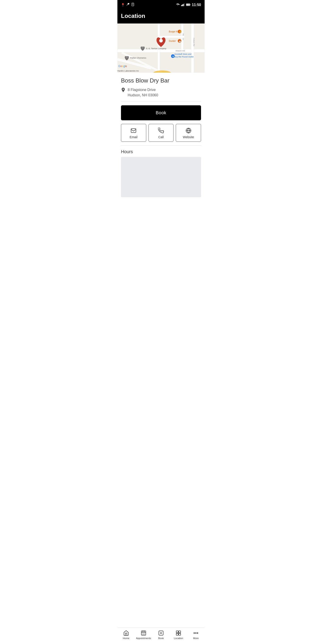 The height and width of the screenshot is (644, 322). Describe the element at coordinates (180, 51) in the screenshot. I see `svg-text: Wason Rd` at that location.